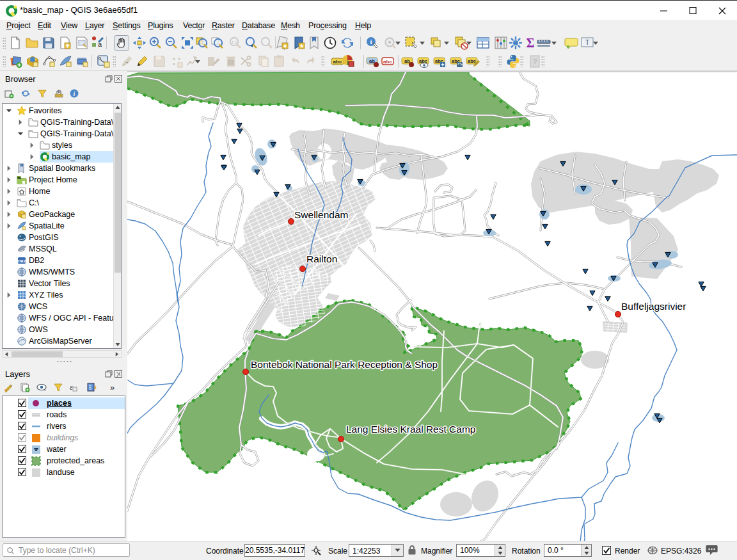 The width and height of the screenshot is (737, 560). I want to click on svg-text: Swellendam, so click(321, 215).